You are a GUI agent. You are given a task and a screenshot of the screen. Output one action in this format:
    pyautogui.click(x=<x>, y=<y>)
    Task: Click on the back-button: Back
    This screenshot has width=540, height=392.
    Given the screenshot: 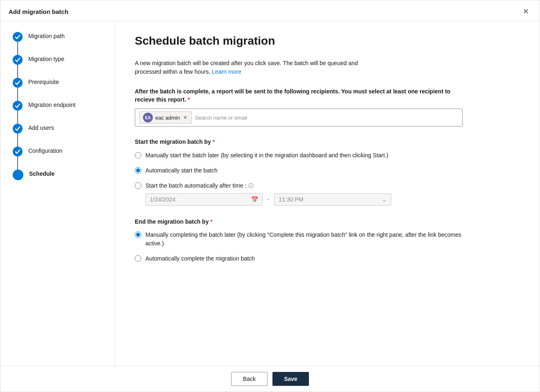 What is the action you would take?
    pyautogui.click(x=249, y=379)
    